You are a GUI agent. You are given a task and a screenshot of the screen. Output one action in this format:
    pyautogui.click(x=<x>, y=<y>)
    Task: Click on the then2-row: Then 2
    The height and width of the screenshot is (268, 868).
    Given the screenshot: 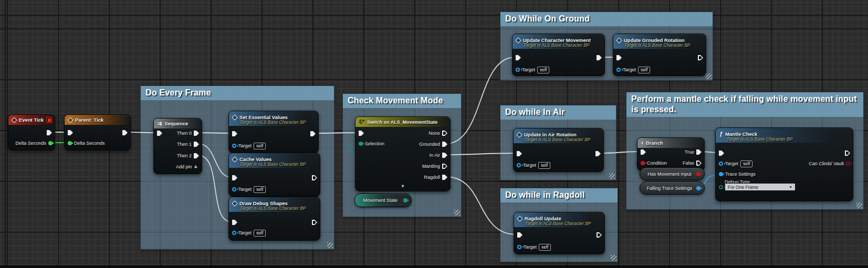 What is the action you would take?
    pyautogui.click(x=188, y=156)
    